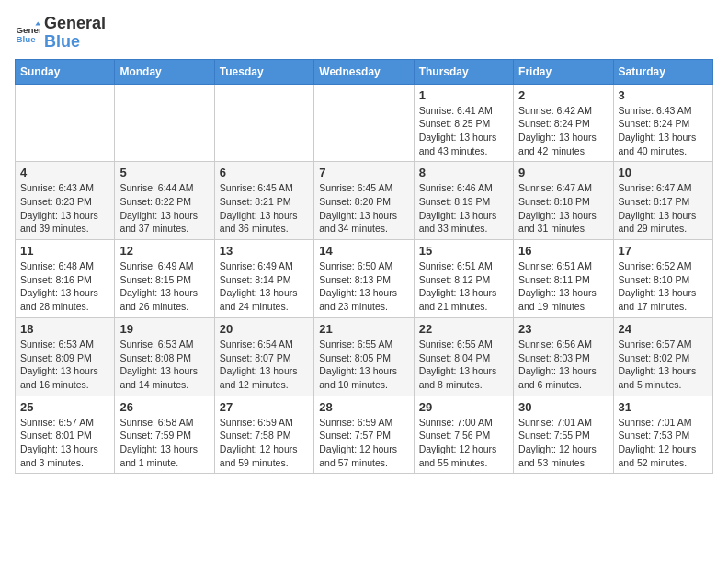 The image size is (728, 563). What do you see at coordinates (563, 280) in the screenshot?
I see `calendar-cell-19: 16Sunrise: 6:51 AMSunset: 8:11 PMDayligh…` at bounding box center [563, 280].